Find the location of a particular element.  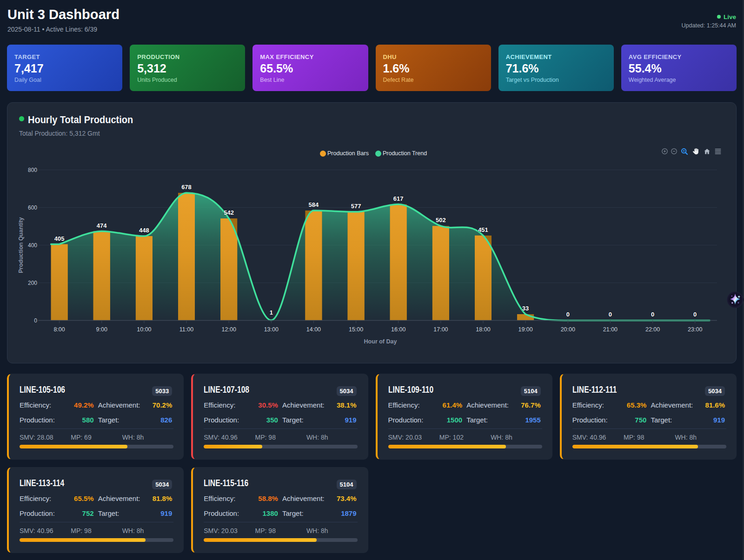

svg-text: 22:00 is located at coordinates (653, 329).